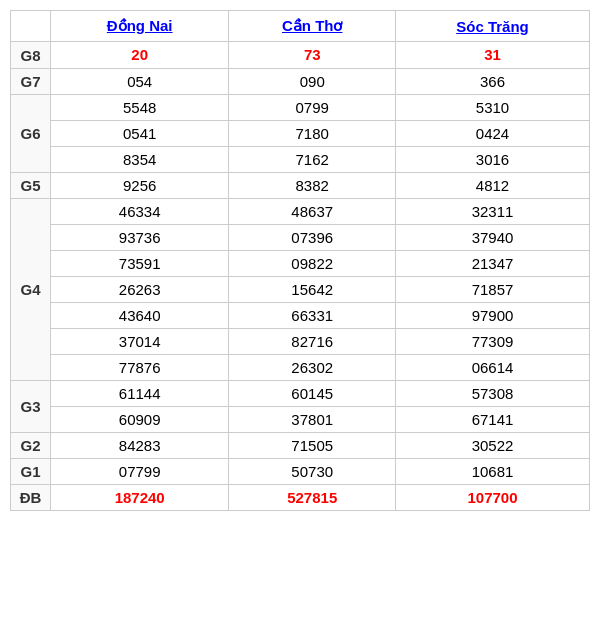 This screenshot has width=600, height=626. Describe the element at coordinates (140, 108) in the screenshot. I see `cell-g6-0-col1: 5548` at that location.